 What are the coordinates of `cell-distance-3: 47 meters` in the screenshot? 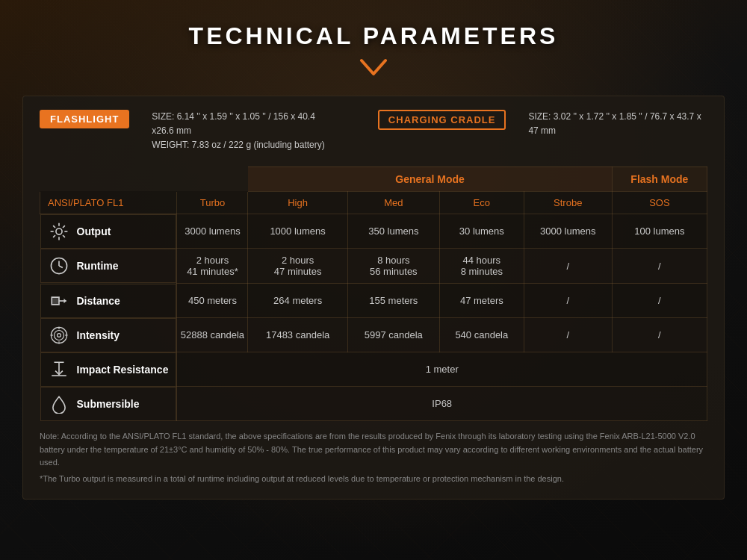 It's located at (481, 301).